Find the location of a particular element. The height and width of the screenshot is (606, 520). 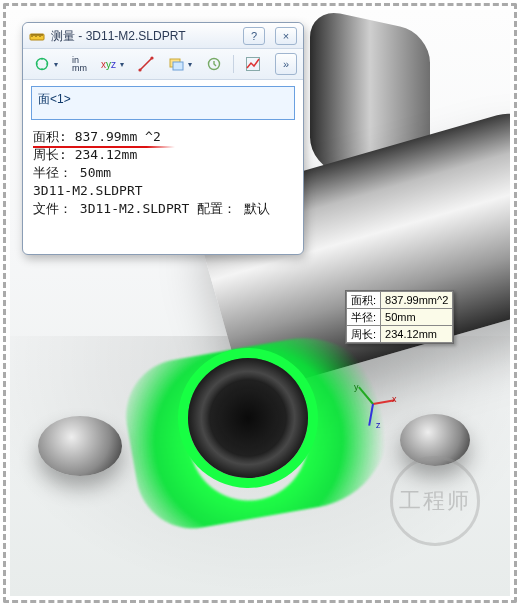

point-to-point-button is located at coordinates (146, 64).